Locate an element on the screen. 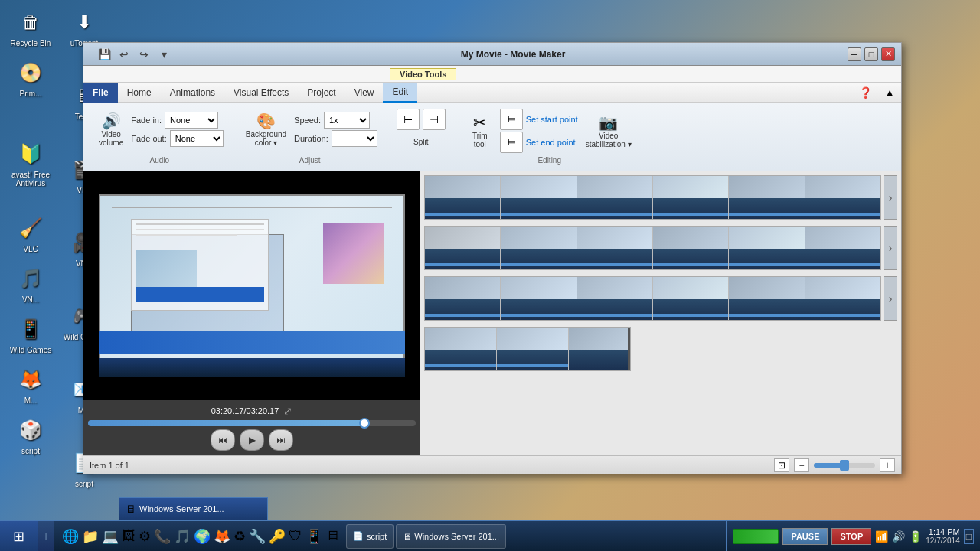  menu-project: Project is located at coordinates (322, 93).